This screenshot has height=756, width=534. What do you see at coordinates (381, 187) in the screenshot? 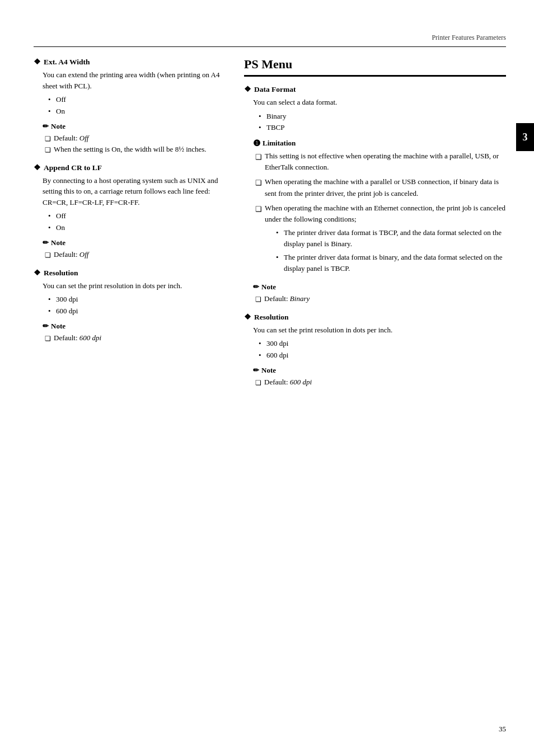
I see `limitation-item: ❏ When operating the machine with a para…` at bounding box center [381, 187].